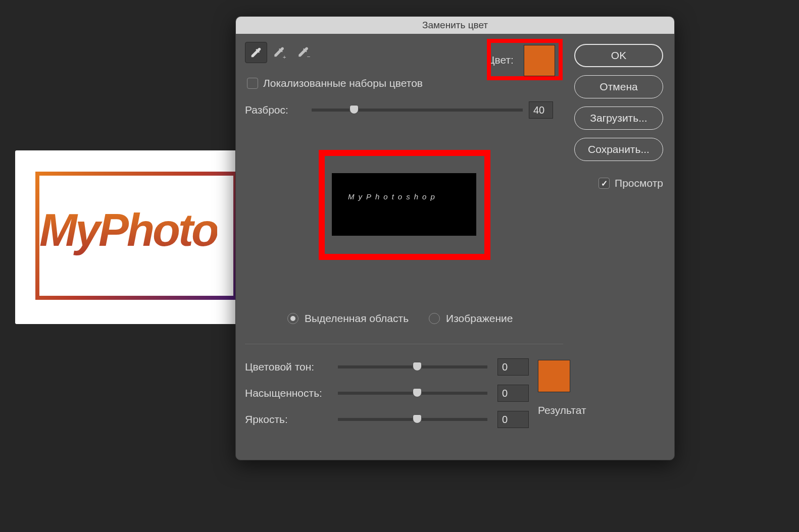 The image size is (799, 532). What do you see at coordinates (417, 110) in the screenshot?
I see `fuzziness-slider` at bounding box center [417, 110].